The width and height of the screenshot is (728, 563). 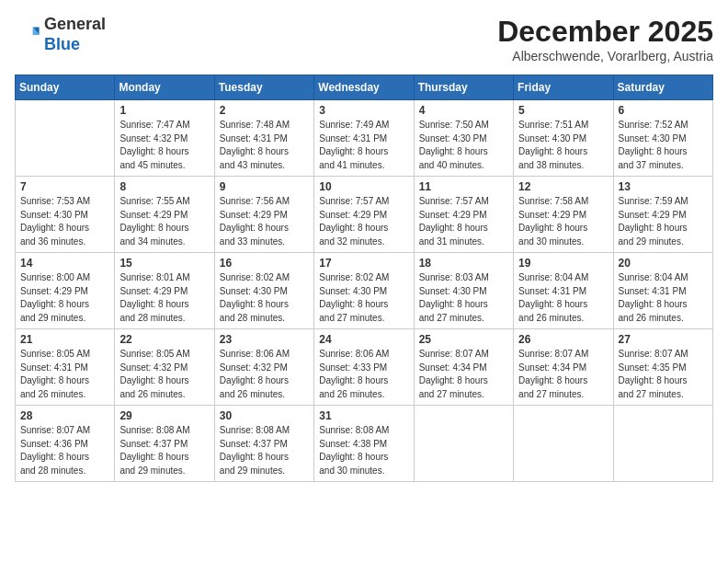 What do you see at coordinates (605, 31) in the screenshot?
I see `month-title: December 2025` at bounding box center [605, 31].